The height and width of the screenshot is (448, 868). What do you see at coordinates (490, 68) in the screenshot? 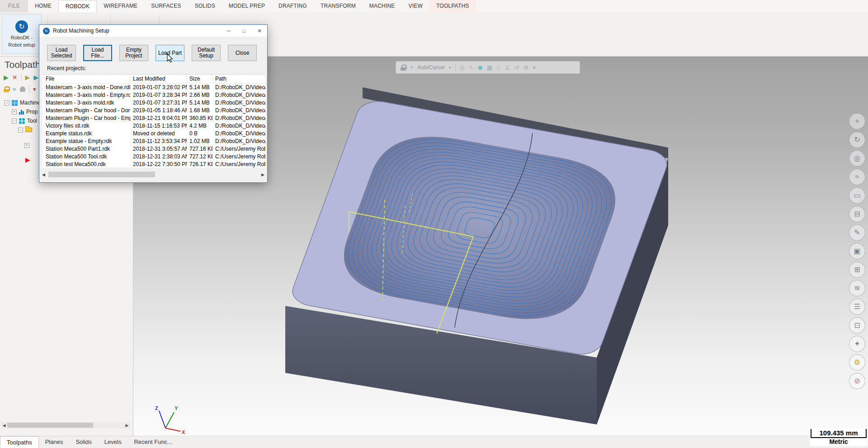
I see `grid-icon: ▦` at bounding box center [490, 68].